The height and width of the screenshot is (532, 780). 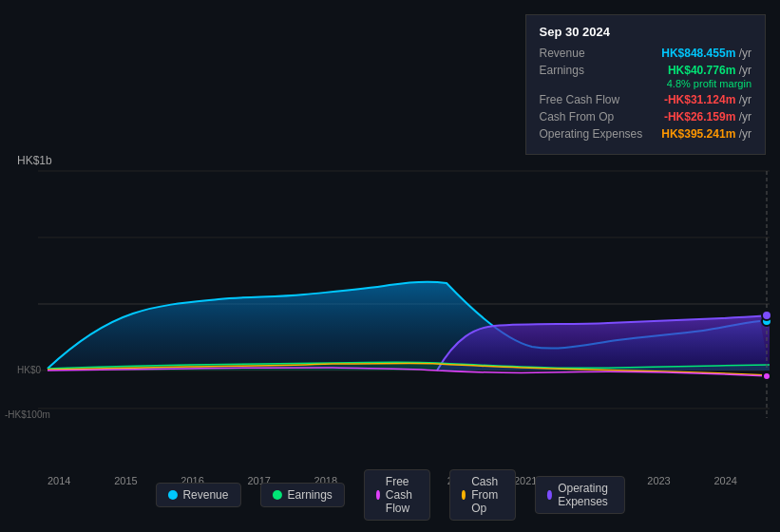 I want to click on fcf-dot, so click(x=378, y=495).